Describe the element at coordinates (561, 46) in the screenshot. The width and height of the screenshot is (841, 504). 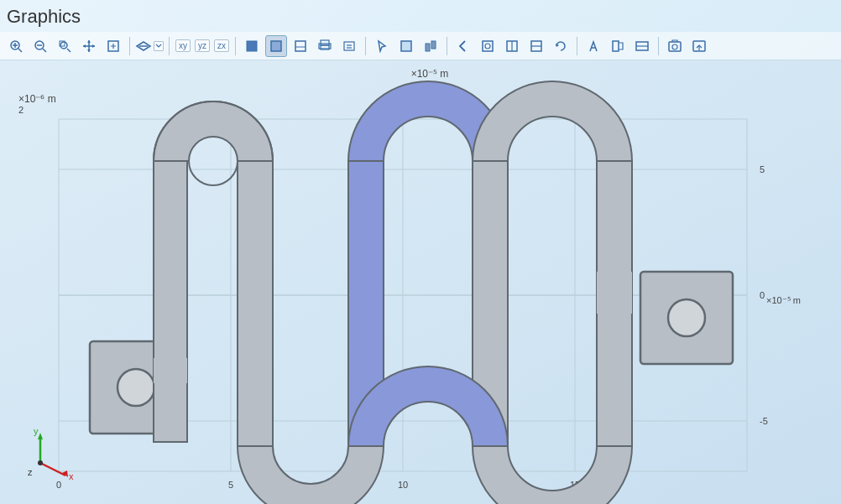
I see `undo-button` at that location.